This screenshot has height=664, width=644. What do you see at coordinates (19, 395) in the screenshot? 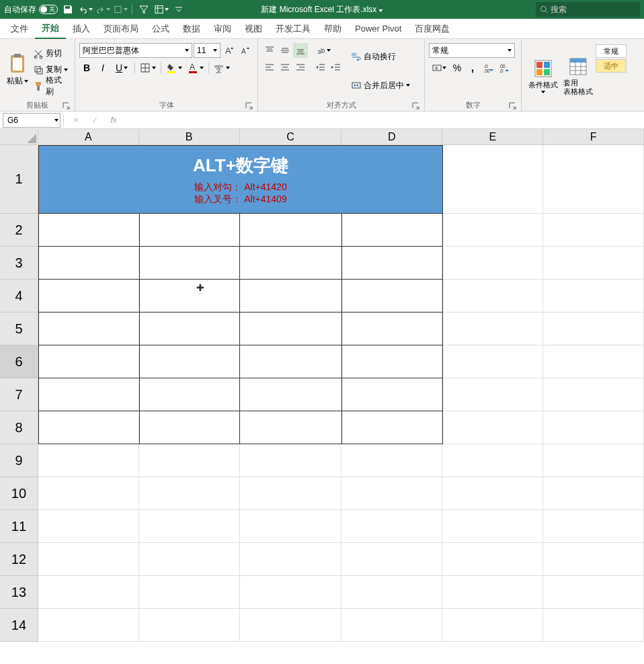
I see `row-header: 7` at bounding box center [19, 395].